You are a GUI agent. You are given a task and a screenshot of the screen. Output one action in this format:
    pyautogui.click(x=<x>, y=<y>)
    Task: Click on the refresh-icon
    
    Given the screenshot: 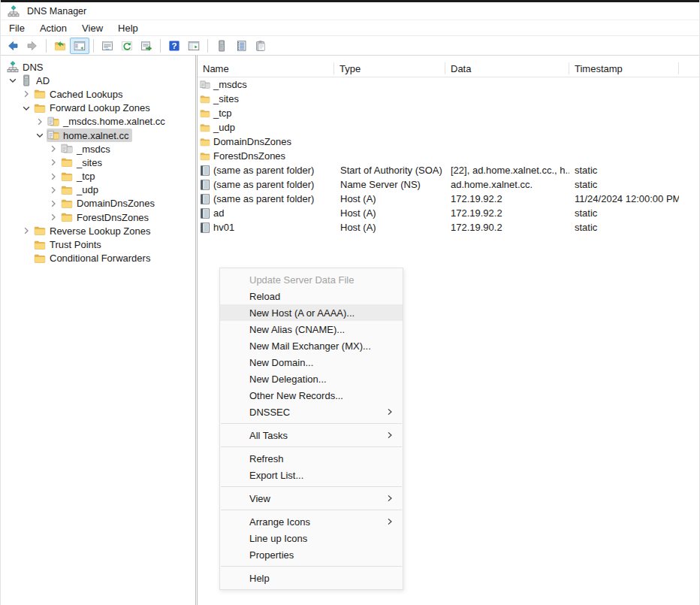 What is the action you would take?
    pyautogui.click(x=127, y=46)
    